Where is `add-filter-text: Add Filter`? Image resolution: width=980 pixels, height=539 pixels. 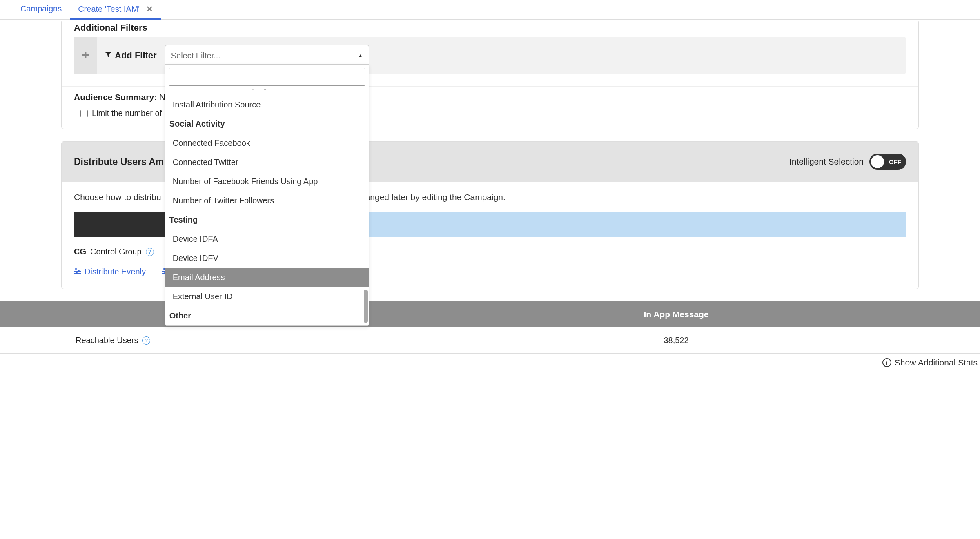
add-filter-text: Add Filter is located at coordinates (136, 56).